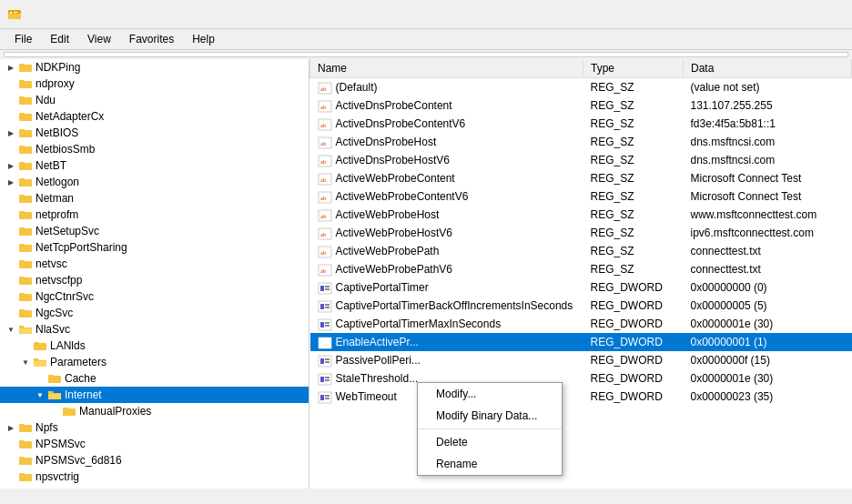 The width and height of the screenshot is (852, 504). Describe the element at coordinates (782, 15) in the screenshot. I see `title-bar-controls` at that location.